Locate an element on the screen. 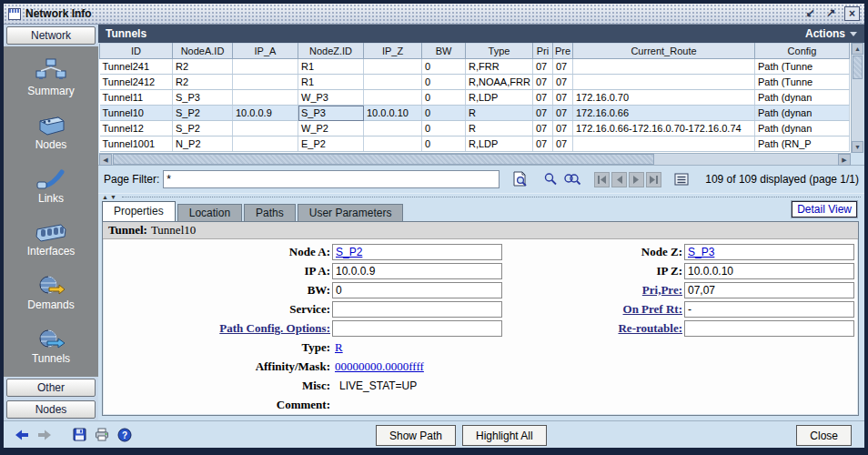  tab-properties: Properties is located at coordinates (138, 211).